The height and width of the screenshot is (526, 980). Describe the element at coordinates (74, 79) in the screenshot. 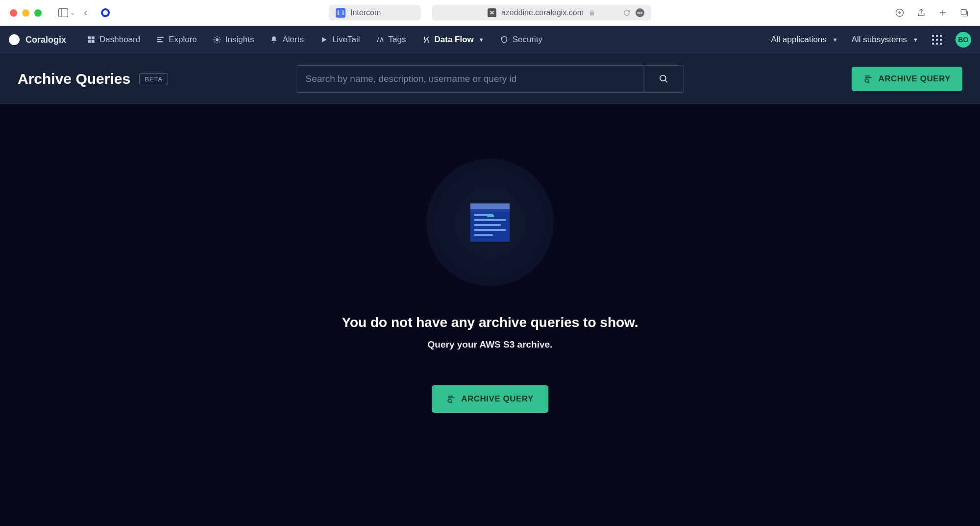

I see `page-title: Archive Queries` at that location.